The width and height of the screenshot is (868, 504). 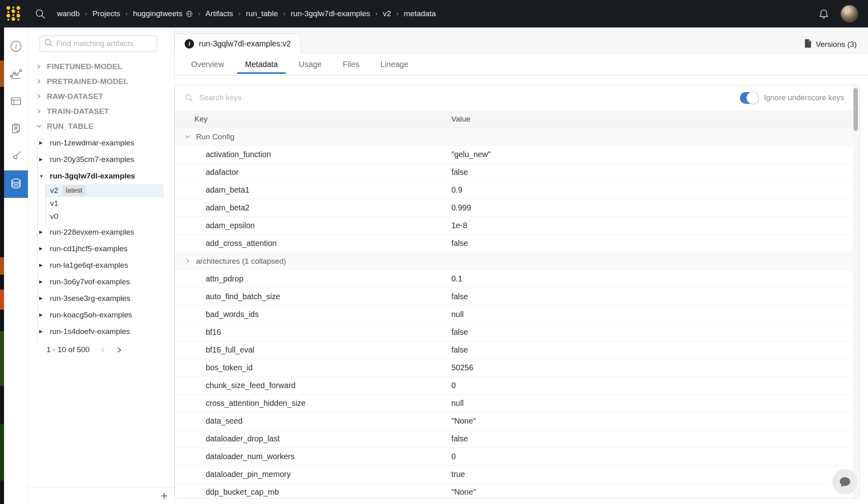 I want to click on metadata-row: data_seed"None", so click(x=517, y=421).